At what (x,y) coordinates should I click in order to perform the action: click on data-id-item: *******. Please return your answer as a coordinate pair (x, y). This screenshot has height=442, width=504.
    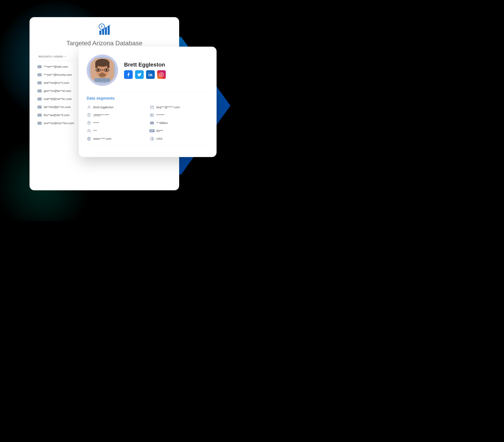
    Looking at the image, I should click on (179, 115).